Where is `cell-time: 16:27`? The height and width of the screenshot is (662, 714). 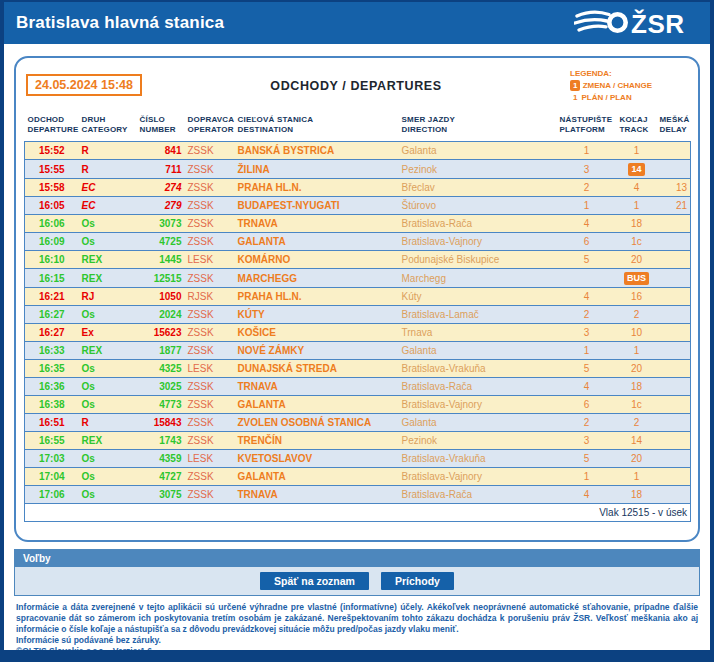 cell-time: 16:27 is located at coordinates (52, 333).